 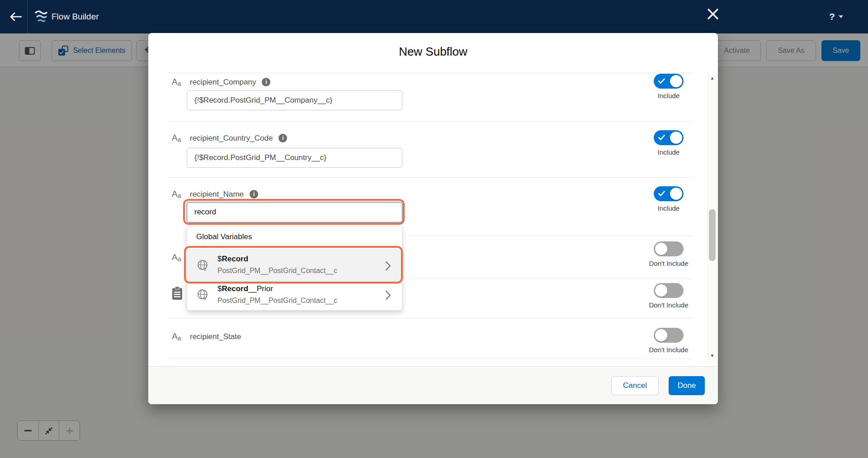 What do you see at coordinates (206, 336) in the screenshot?
I see `field-row-header: Aa recipient_State` at bounding box center [206, 336].